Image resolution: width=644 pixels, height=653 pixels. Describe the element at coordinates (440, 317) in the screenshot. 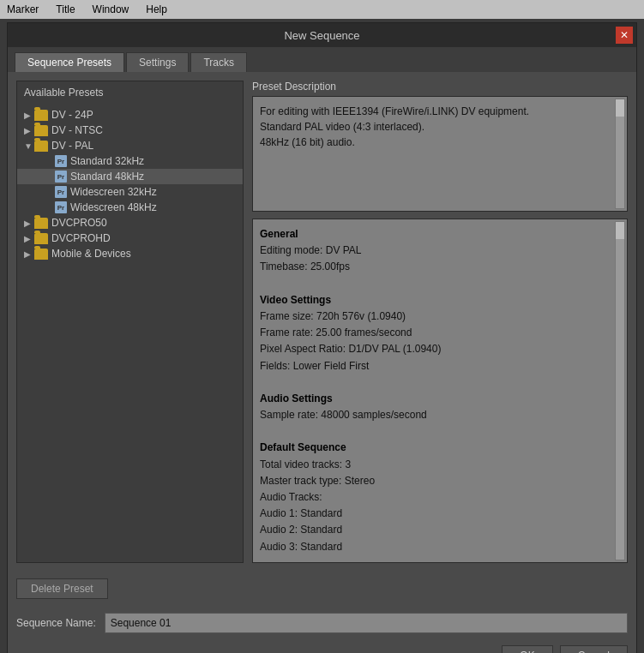

I see `info-frame-size: Frame size: 720h 576v (1.0940)` at that location.